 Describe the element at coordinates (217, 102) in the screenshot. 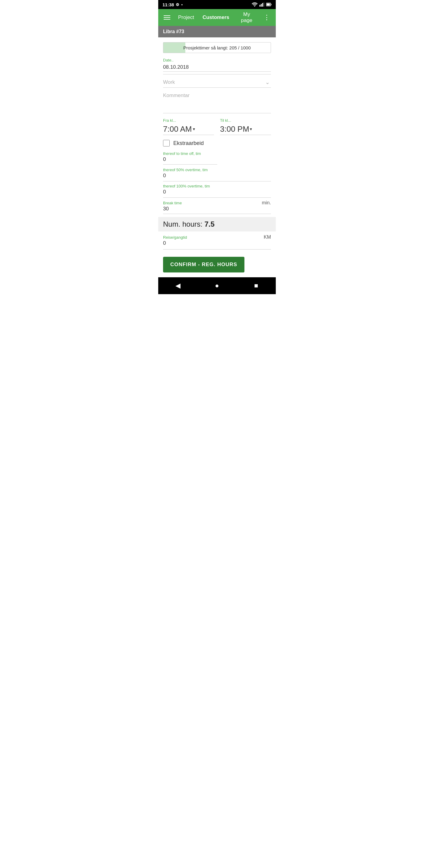

I see `kommentar-group: Kommentar` at that location.